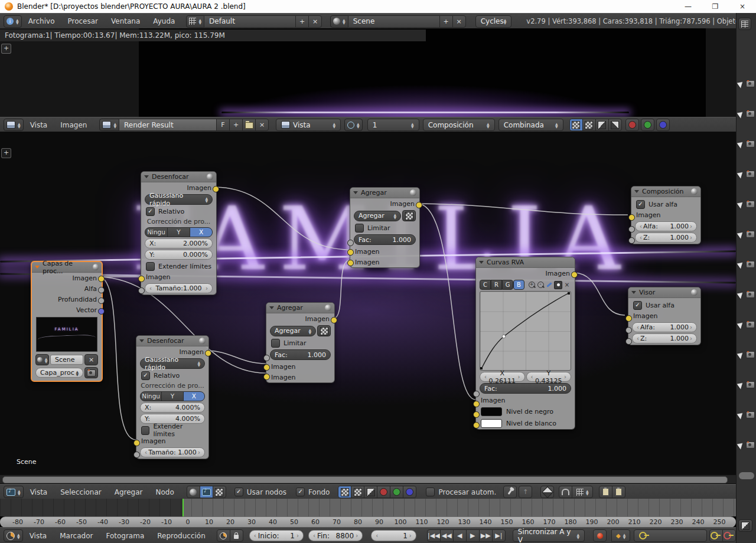 This screenshot has height=543, width=756. I want to click on outliner-scrollbar, so click(747, 476).